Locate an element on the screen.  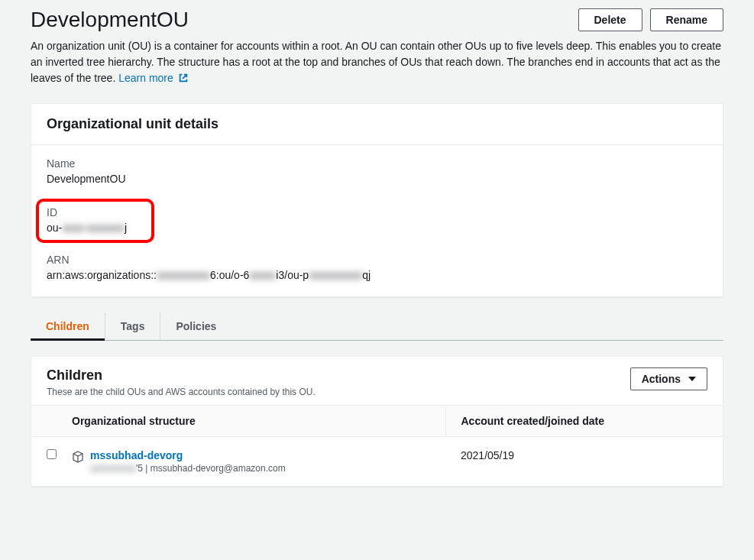
arn-suffix: qj is located at coordinates (367, 275).